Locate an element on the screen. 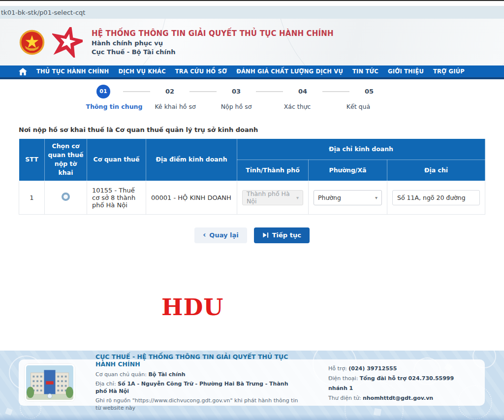 The width and height of the screenshot is (504, 420). col-header-stt: STT is located at coordinates (32, 160).